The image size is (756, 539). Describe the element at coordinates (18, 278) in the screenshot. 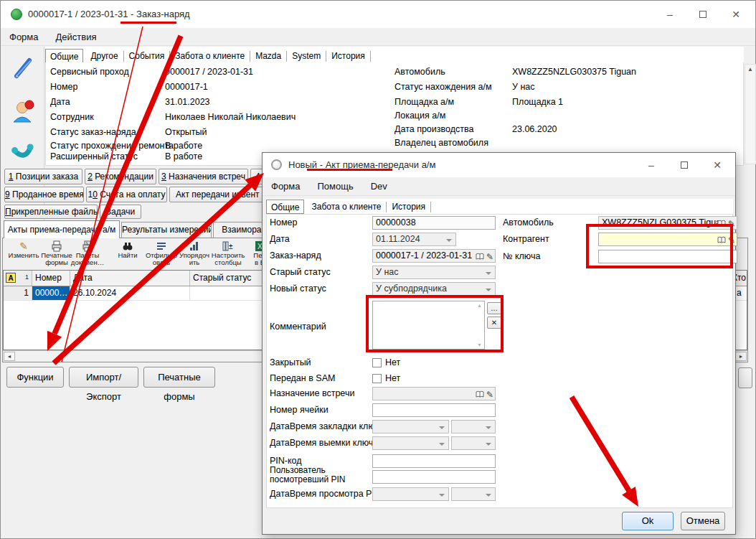

I see `table-corner: A 1` at that location.